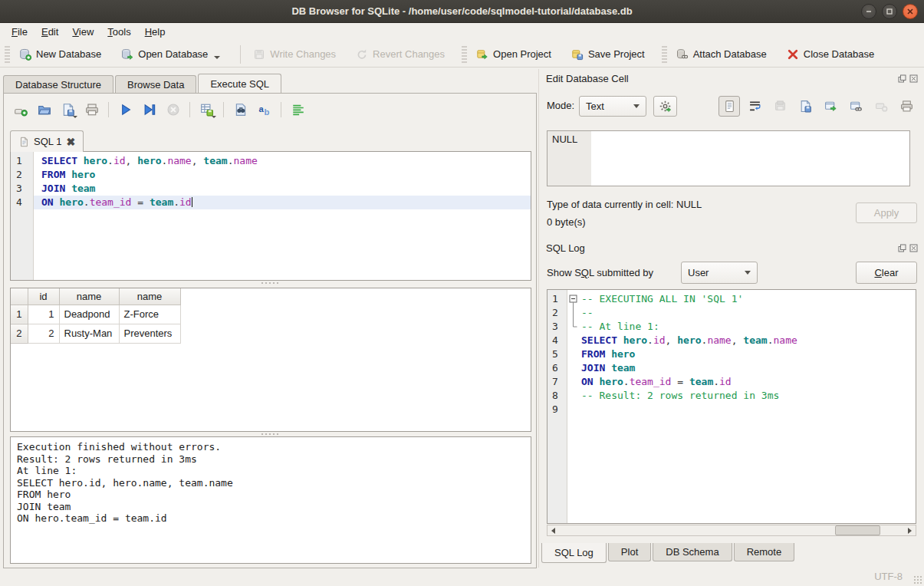 The width and height of the screenshot is (924, 586). What do you see at coordinates (20, 32) in the screenshot?
I see `menu-file: File` at bounding box center [20, 32].